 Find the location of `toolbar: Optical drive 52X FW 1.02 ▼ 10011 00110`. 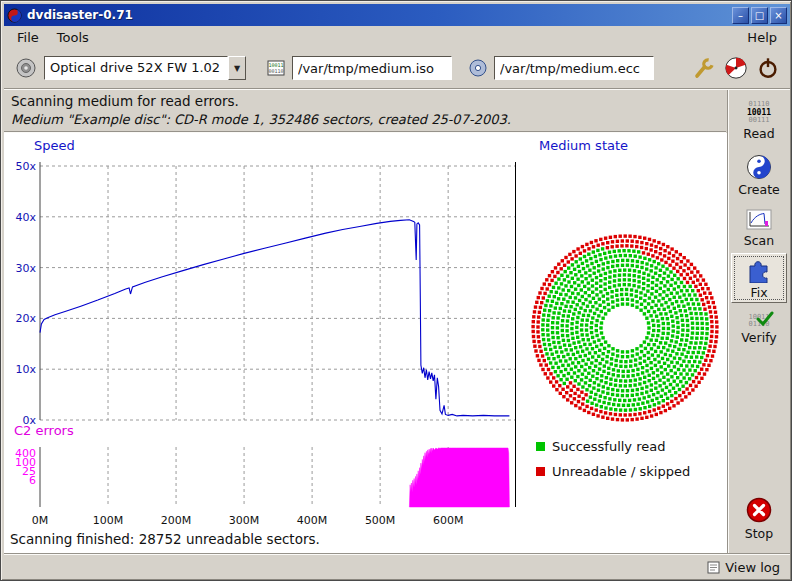

toolbar: Optical drive 52X FW 1.02 ▼ 10011 00110 is located at coordinates (397, 68).